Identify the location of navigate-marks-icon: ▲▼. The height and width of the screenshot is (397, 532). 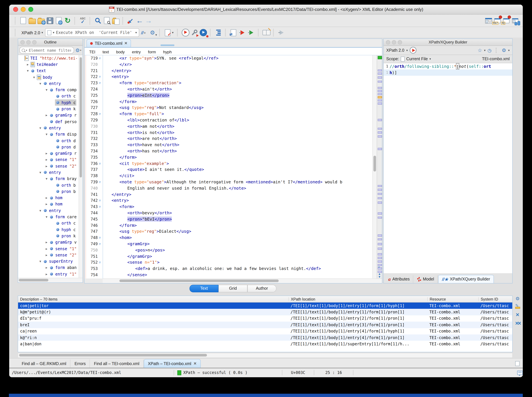
(379, 275).